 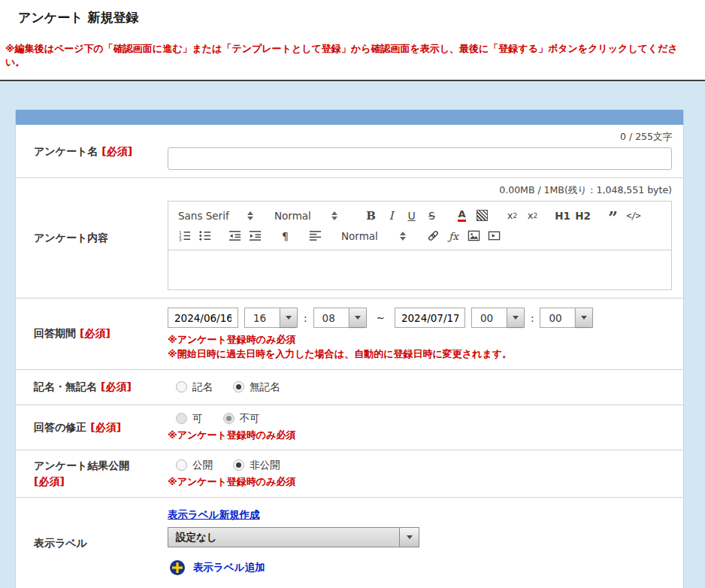 I want to click on indent-icon, so click(x=256, y=236).